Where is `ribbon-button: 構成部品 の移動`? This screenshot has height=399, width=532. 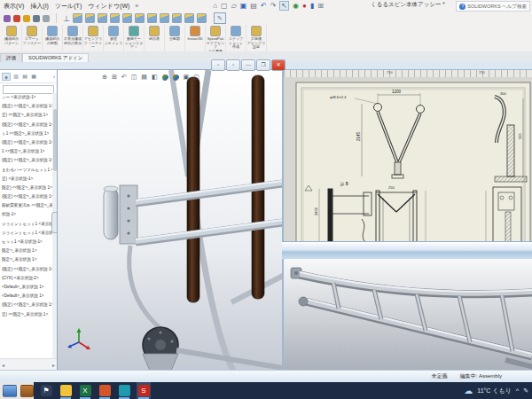 ribbon-button: 構成部品 の移動 is located at coordinates (53, 38).